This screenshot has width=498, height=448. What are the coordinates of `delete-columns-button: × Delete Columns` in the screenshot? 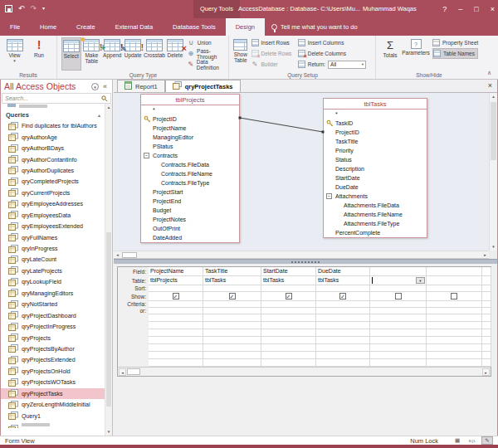 It's located at (337, 53).